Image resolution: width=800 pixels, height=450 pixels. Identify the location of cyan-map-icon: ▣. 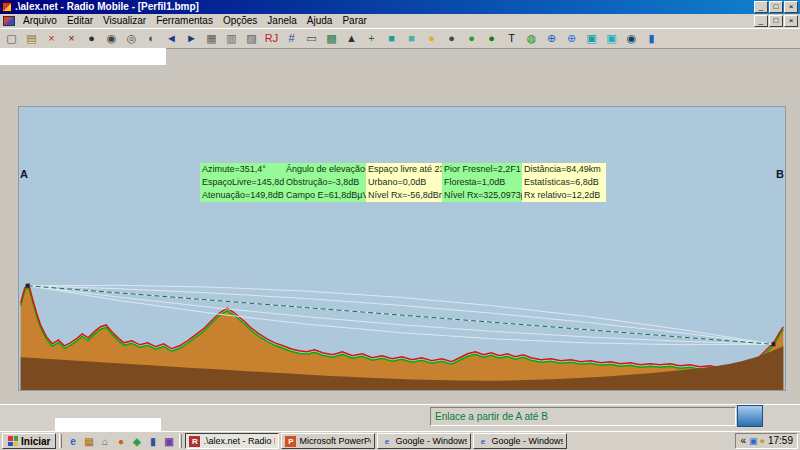
(592, 38).